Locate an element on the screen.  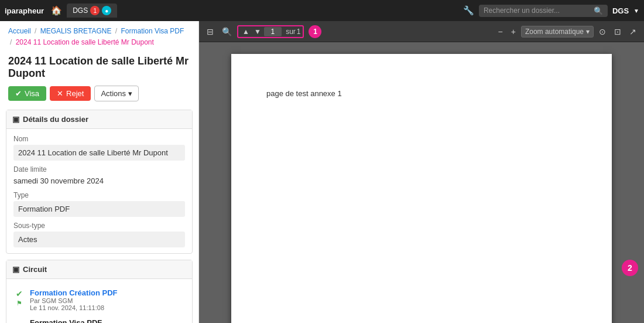
pdf-toolbar: ⊟ 🔍 ▲ ▼ sur 1 1 − + Zoom automatique ▾ ⊙… is located at coordinates (422, 32).